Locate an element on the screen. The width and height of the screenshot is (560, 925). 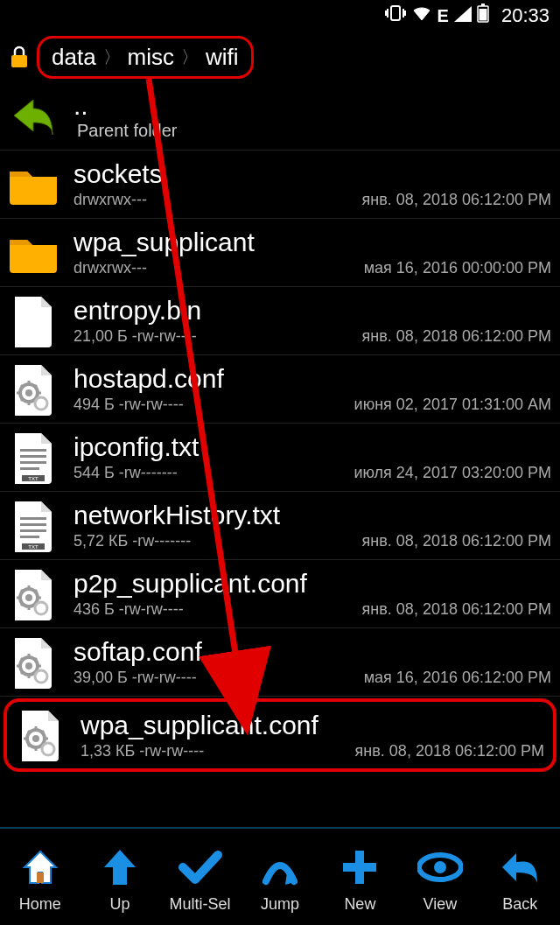
parent-label: Parent folder is located at coordinates (314, 131).